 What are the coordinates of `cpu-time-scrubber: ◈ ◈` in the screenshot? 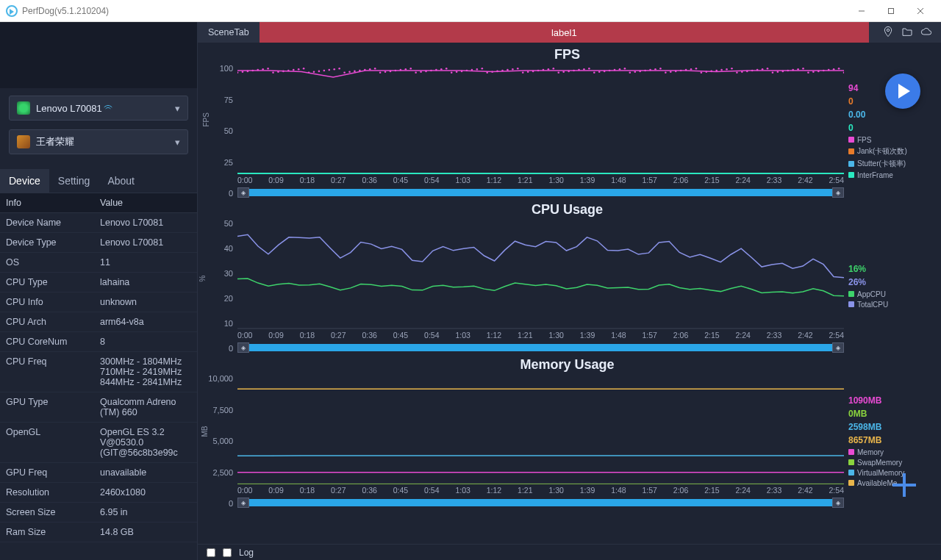 It's located at (541, 348).